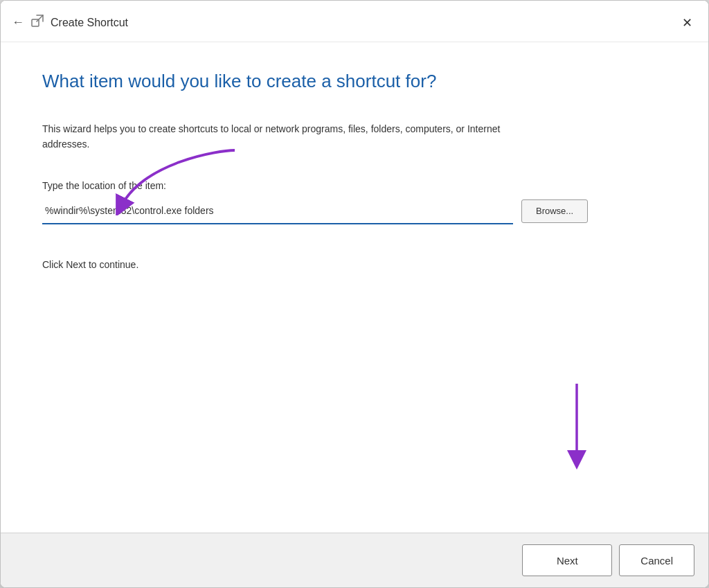 The image size is (709, 588). Describe the element at coordinates (656, 560) in the screenshot. I see `cancel-button: Cancel` at that location.